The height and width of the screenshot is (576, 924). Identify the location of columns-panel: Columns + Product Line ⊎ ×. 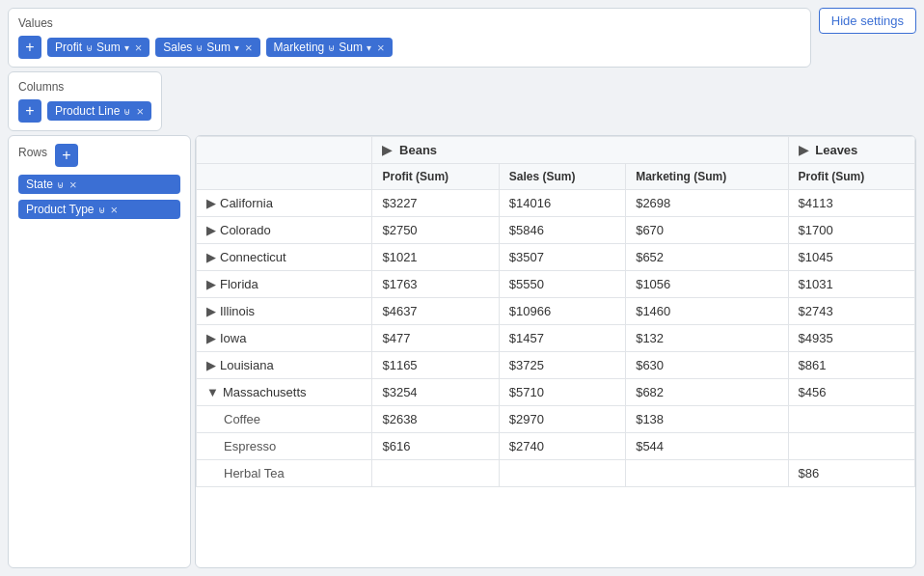
(85, 101).